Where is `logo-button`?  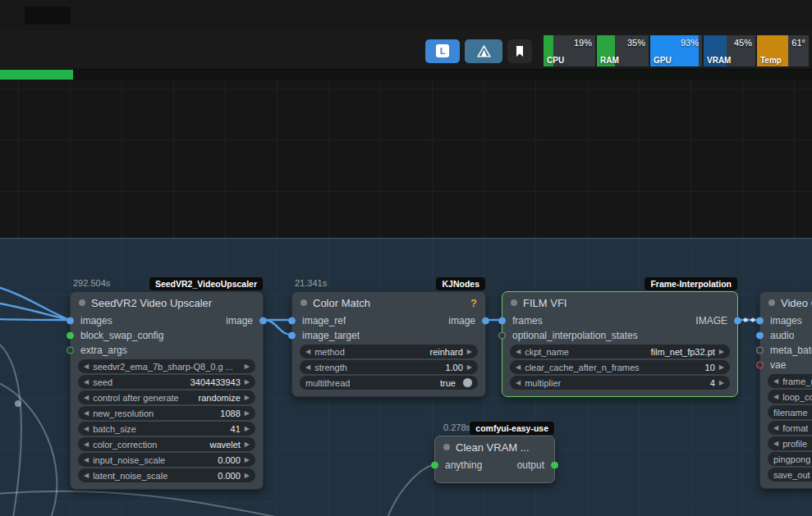 logo-button is located at coordinates (484, 51).